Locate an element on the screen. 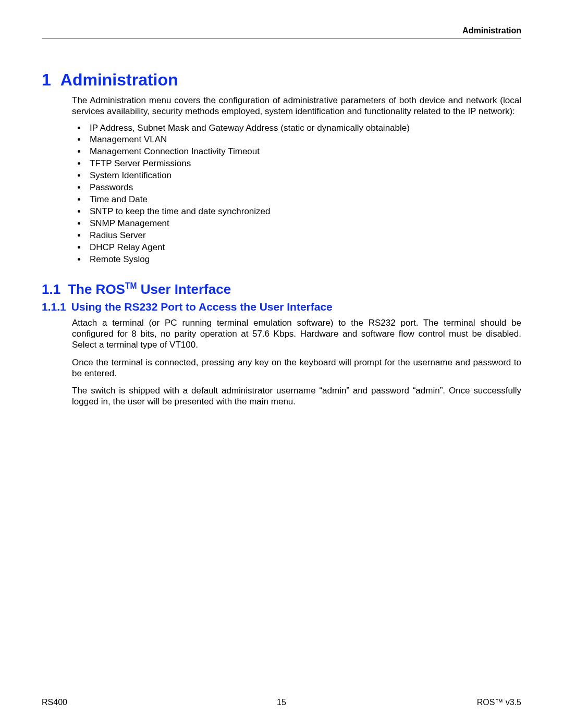  body-paragraph: Attach a terminal (or PC running termina… is located at coordinates (297, 334).